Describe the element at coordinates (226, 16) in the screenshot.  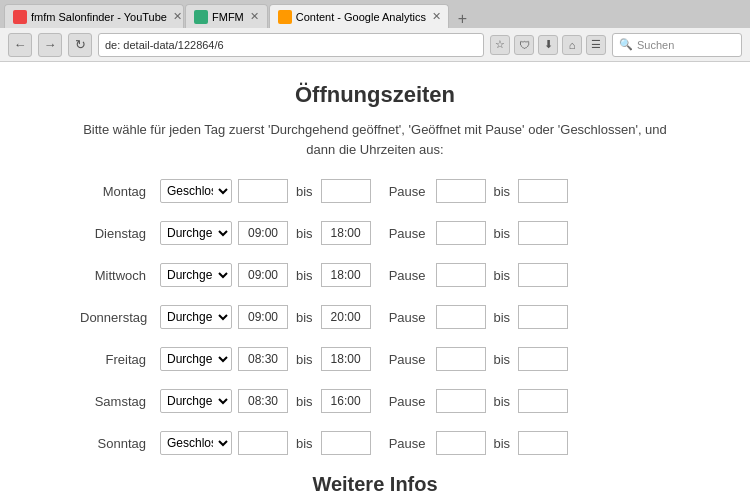
I see `tab-fmfm: FMFM ✕` at that location.